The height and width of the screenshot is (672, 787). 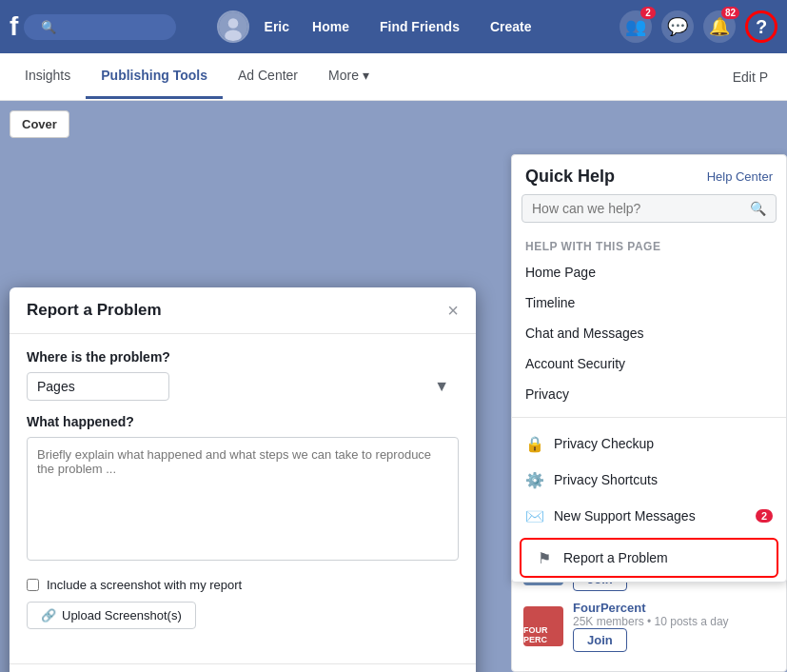 What do you see at coordinates (511, 27) in the screenshot?
I see `nav-create: Create` at bounding box center [511, 27].